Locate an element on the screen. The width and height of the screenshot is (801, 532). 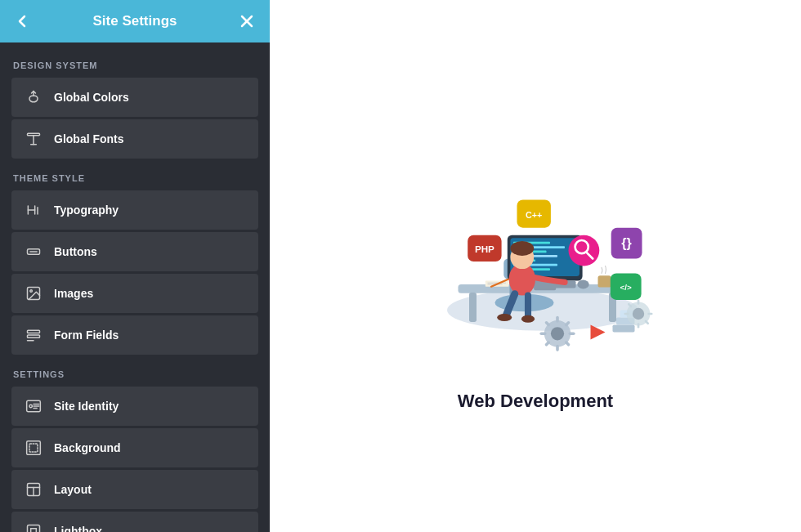
buttons-label: Buttons is located at coordinates (75, 252).